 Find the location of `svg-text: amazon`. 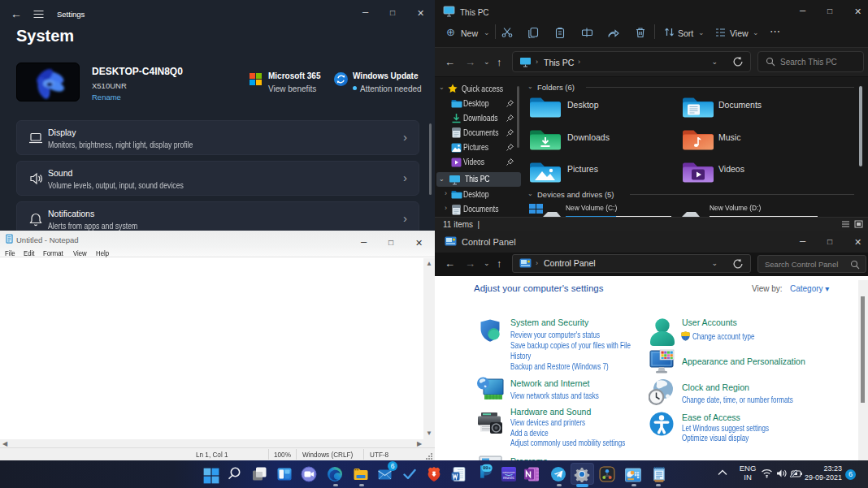

svg-text: amazon is located at coordinates (509, 473).